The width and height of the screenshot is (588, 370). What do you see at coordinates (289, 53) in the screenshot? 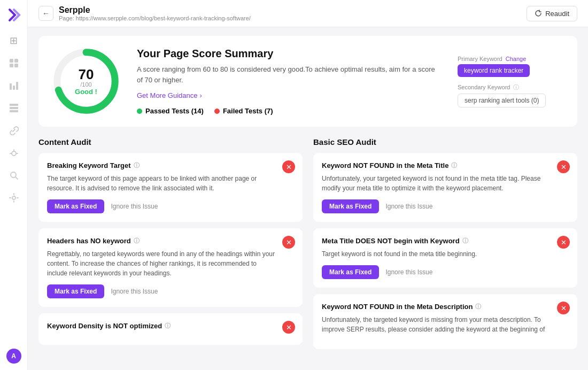
I see `summary-title: Your Page Score Summary` at bounding box center [289, 53].